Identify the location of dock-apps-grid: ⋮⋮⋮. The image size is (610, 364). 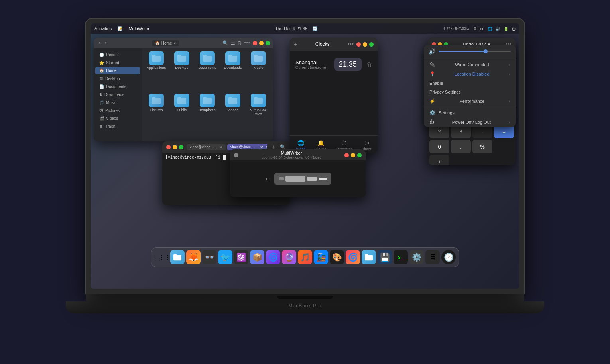
(161, 257).